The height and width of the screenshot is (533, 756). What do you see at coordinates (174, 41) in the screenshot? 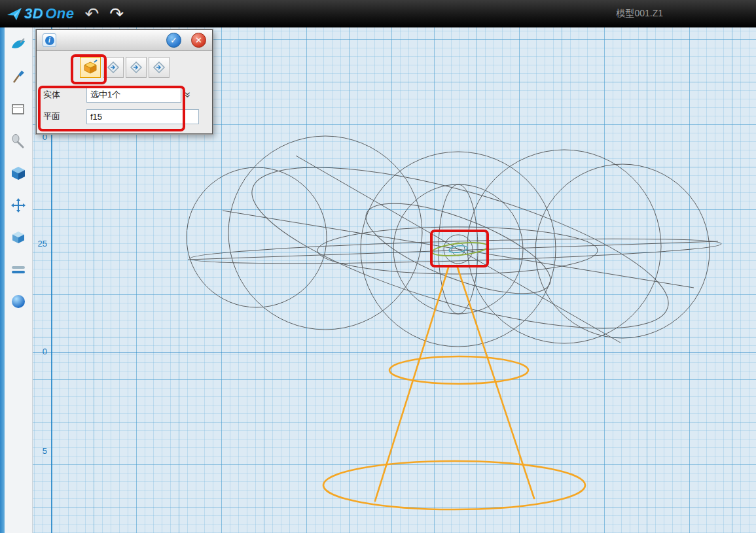
I see `confirm-button: ✓` at bounding box center [174, 41].